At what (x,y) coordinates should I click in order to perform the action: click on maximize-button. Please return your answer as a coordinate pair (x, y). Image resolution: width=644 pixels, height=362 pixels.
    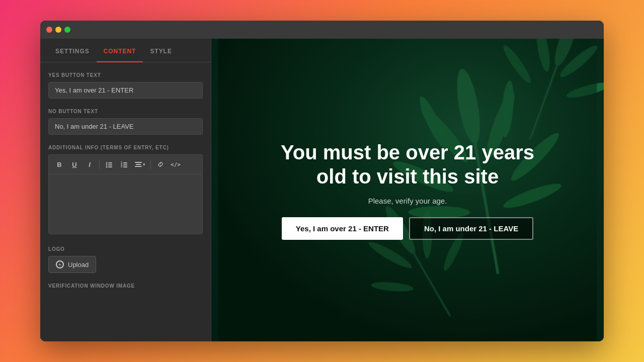
    Looking at the image, I should click on (67, 30).